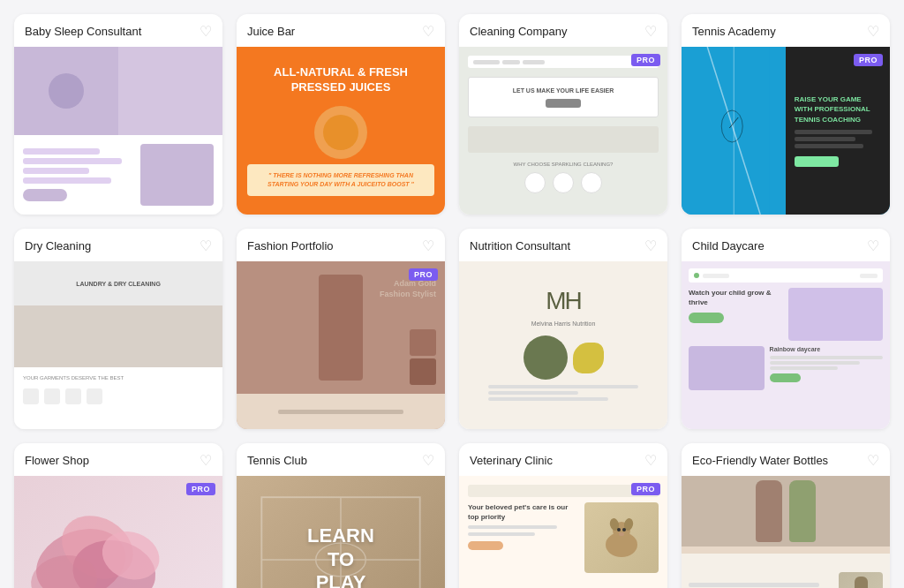  I want to click on vet-headline: Your beloved pet's care is our top prior…, so click(524, 512).